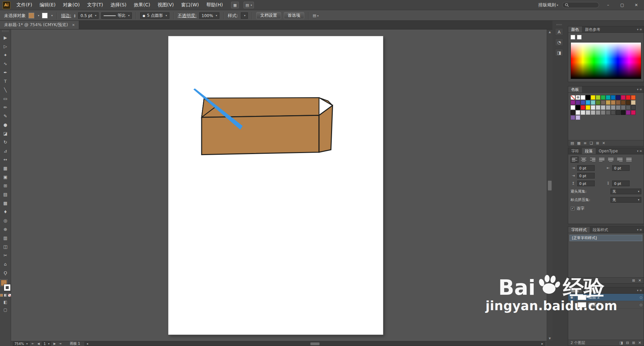 This screenshot has height=346, width=644. Describe the element at coordinates (589, 290) in the screenshot. I see `tab-artboards: 画板` at that location.